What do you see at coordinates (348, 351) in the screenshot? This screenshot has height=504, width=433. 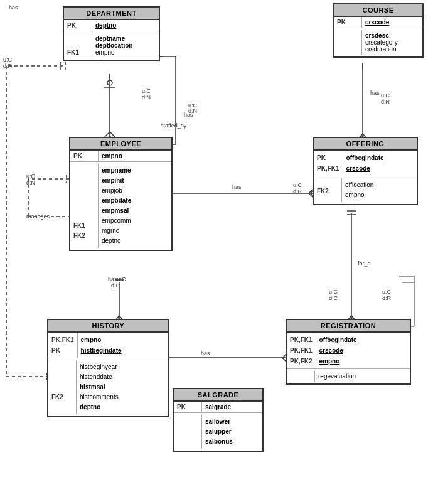 I see `entity-registration: REGISTRATION PK,FK1 PK,FK1 PK,FK2 offbeg…` at bounding box center [348, 351].